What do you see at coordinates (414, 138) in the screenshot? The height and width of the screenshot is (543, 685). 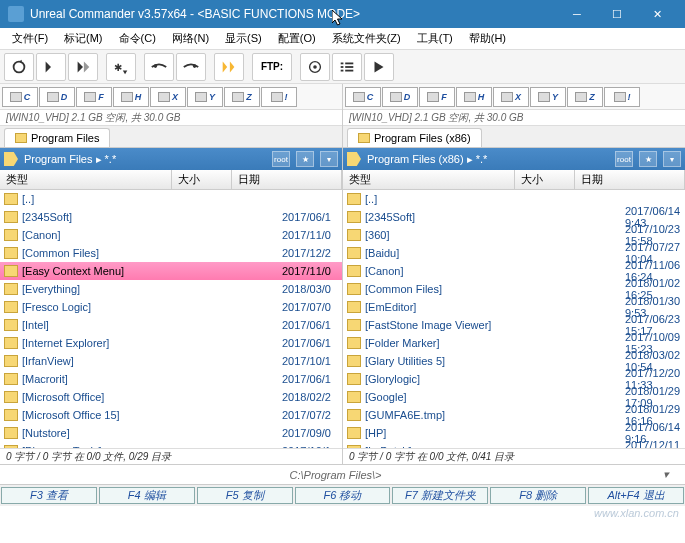 I see `right-tab: Program Files (x86)` at bounding box center [414, 138].